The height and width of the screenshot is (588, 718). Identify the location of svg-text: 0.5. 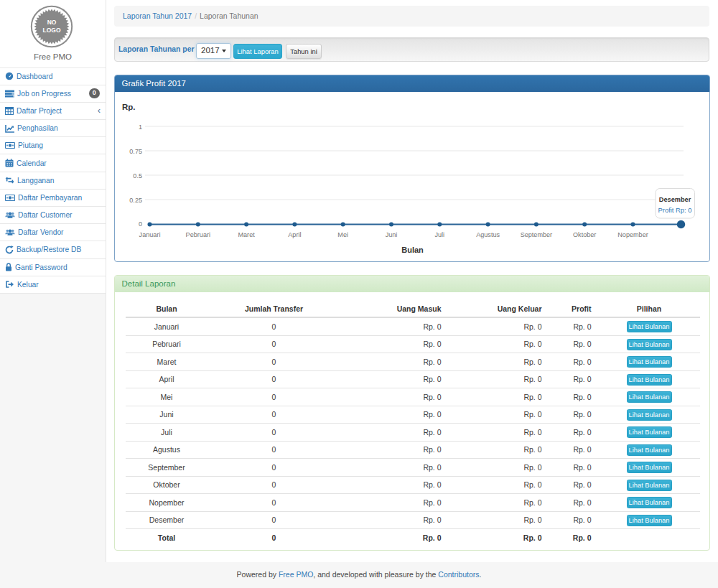
(138, 176).